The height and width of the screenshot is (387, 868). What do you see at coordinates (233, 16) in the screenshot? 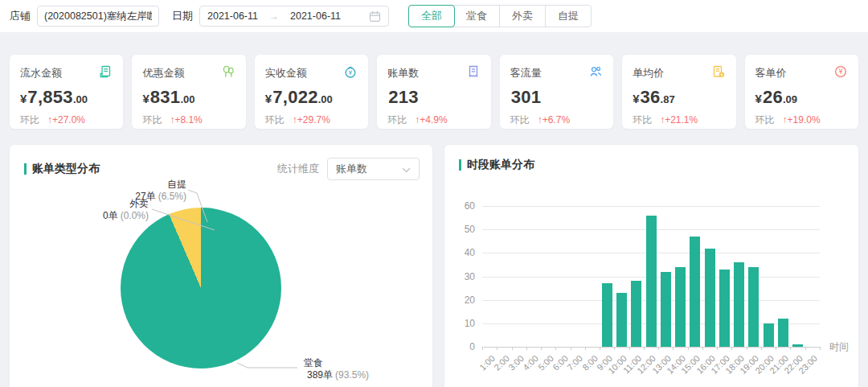
I see `date-start: 2021-06-11` at bounding box center [233, 16].